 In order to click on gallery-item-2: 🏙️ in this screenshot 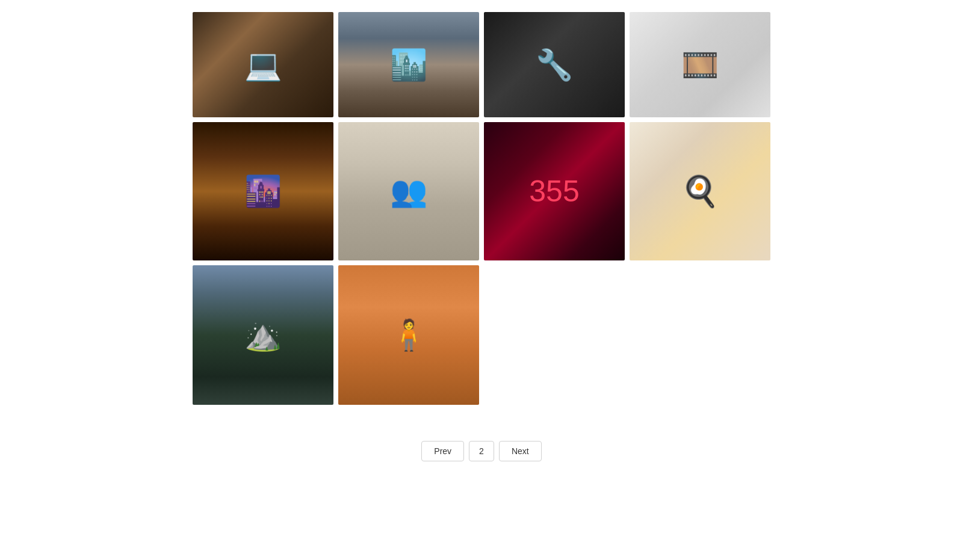, I will do `click(409, 65)`.